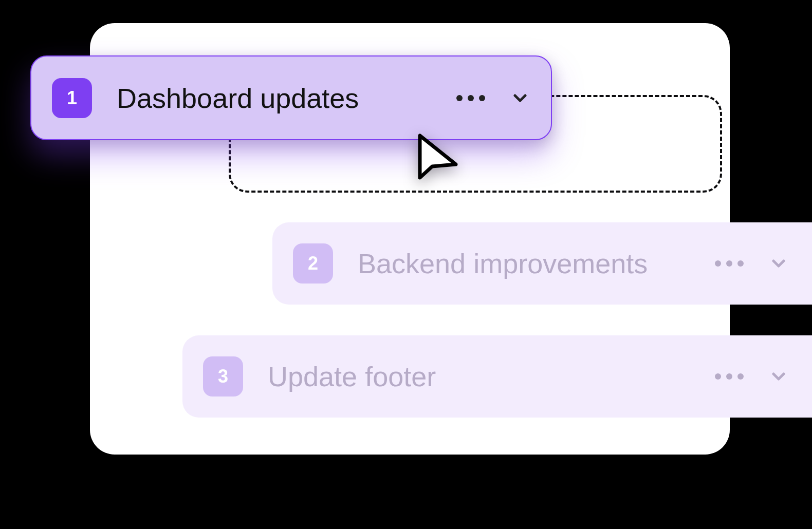 This screenshot has width=812, height=529. I want to click on task-title: Dashboard updates, so click(274, 98).